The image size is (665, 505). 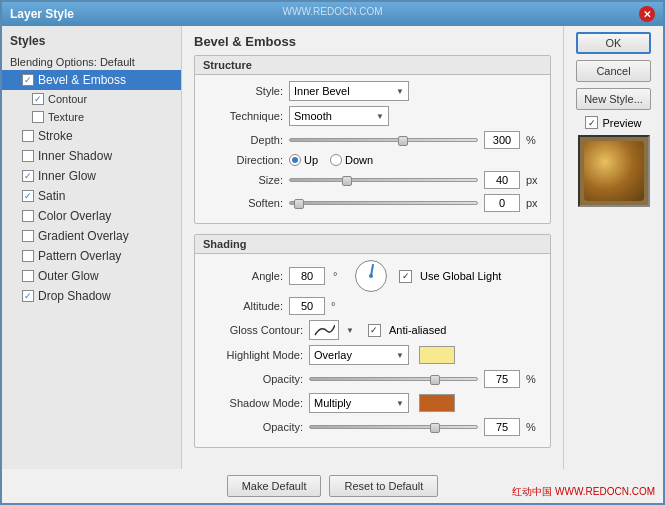 What do you see at coordinates (502, 140) in the screenshot?
I see `depth-input` at bounding box center [502, 140].